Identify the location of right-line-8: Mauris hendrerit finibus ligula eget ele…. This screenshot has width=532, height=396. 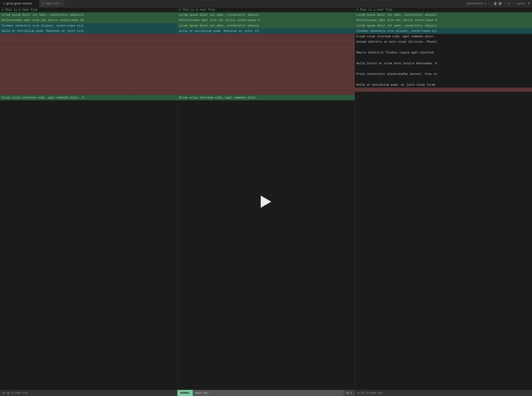
(443, 53).